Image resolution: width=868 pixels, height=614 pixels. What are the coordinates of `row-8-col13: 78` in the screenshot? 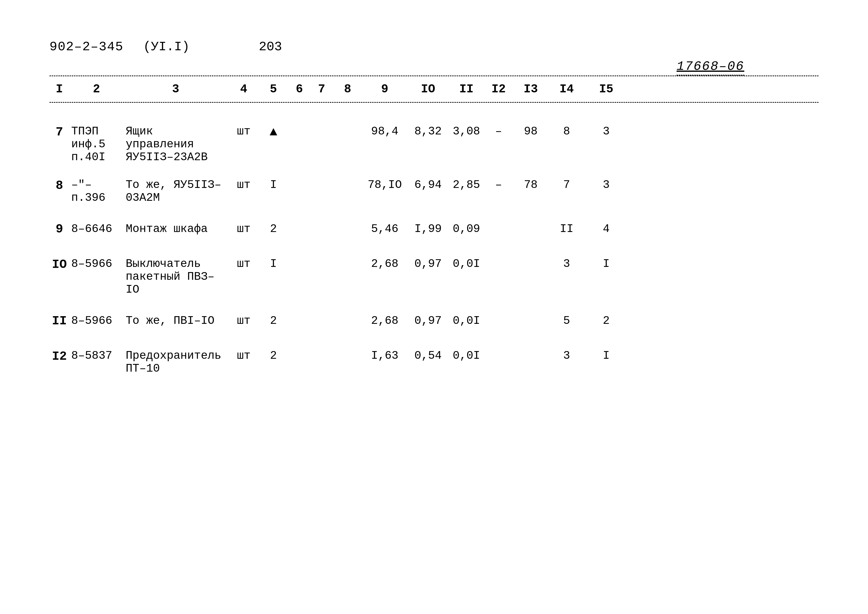 It's located at (531, 185).